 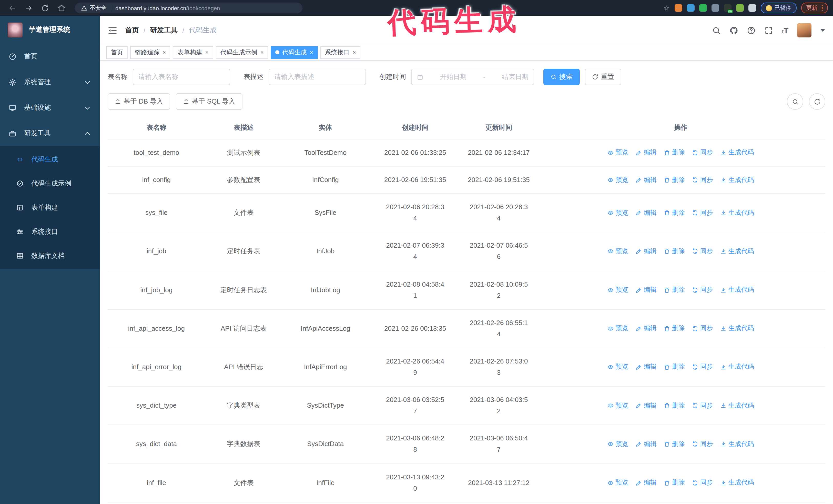 I want to click on github-icon, so click(x=734, y=30).